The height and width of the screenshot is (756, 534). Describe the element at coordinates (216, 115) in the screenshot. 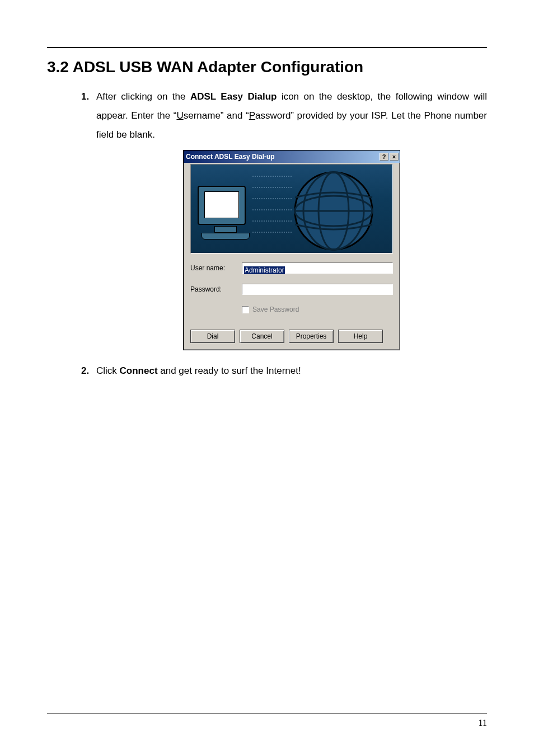

I see `step1-text-c: sername” and “` at that location.